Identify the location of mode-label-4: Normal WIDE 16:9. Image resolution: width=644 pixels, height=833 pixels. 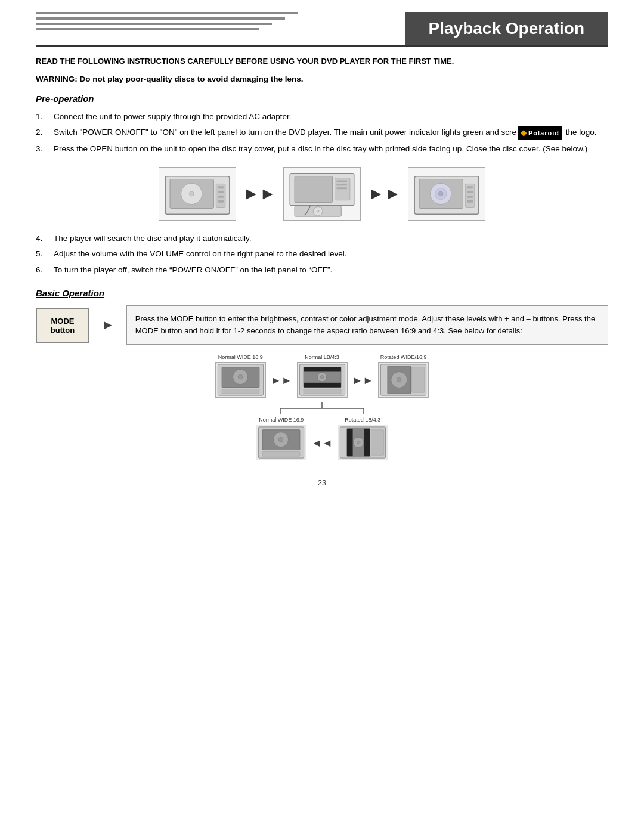
(281, 420).